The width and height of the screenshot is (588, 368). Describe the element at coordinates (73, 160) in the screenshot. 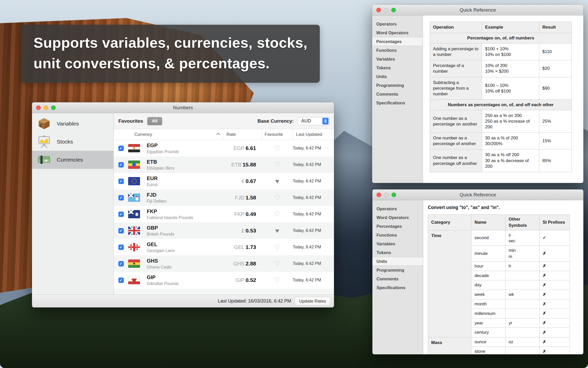

I see `sidebar-item-currencies: Currencies` at that location.